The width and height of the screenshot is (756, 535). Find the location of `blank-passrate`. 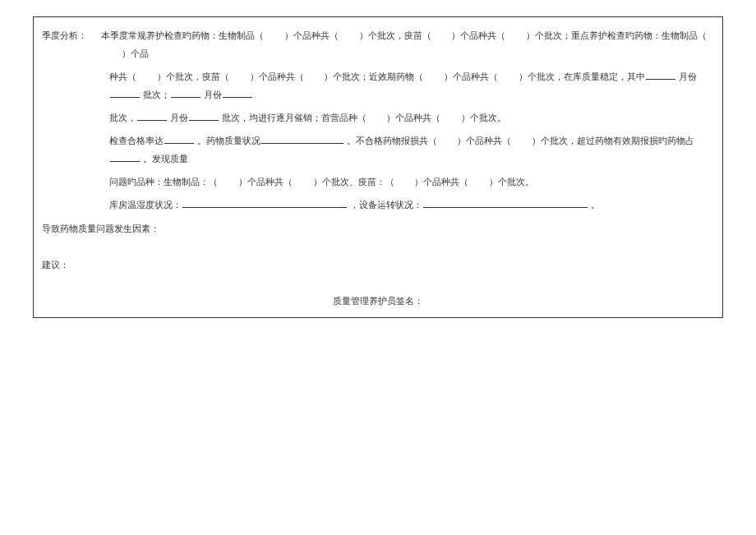

blank-passrate is located at coordinates (179, 140).